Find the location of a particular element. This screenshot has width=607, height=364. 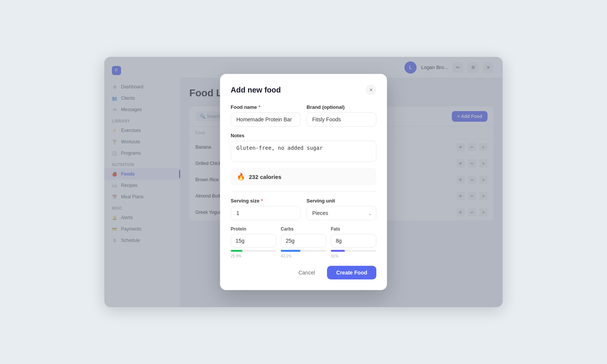

food-name-group: Food name * is located at coordinates (266, 115).